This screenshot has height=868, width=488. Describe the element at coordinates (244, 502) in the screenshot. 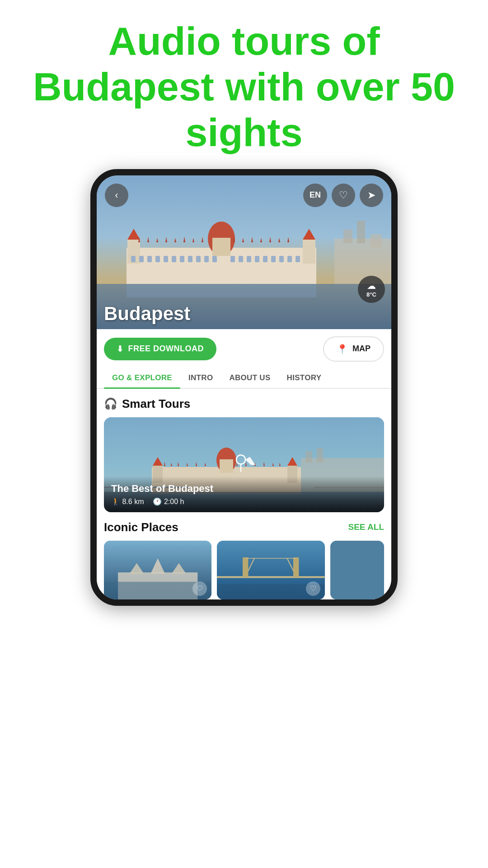

I see `tour-card-meta: 🚶 8.6 km 🕐 2:00 h` at that location.